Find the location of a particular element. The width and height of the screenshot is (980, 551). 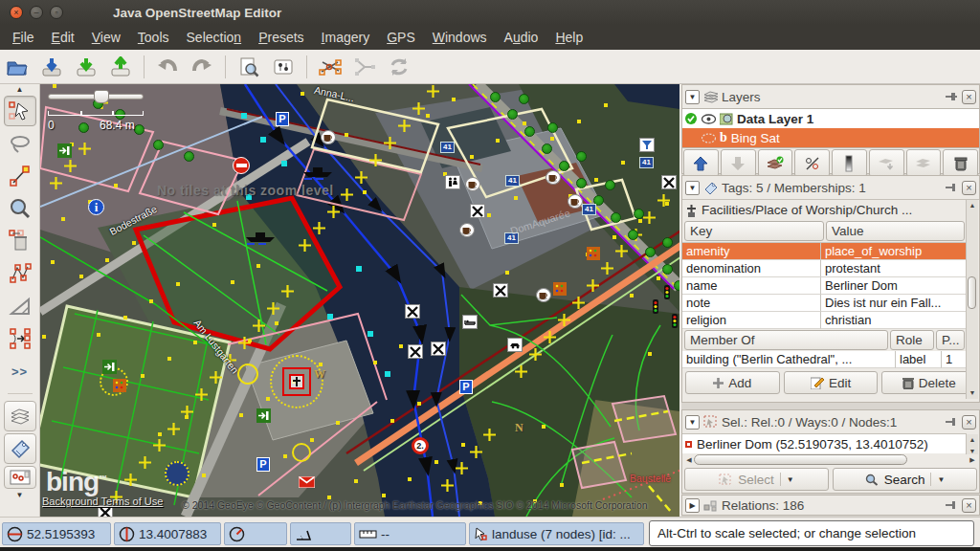

tool-merge-nodes is located at coordinates (20, 339).